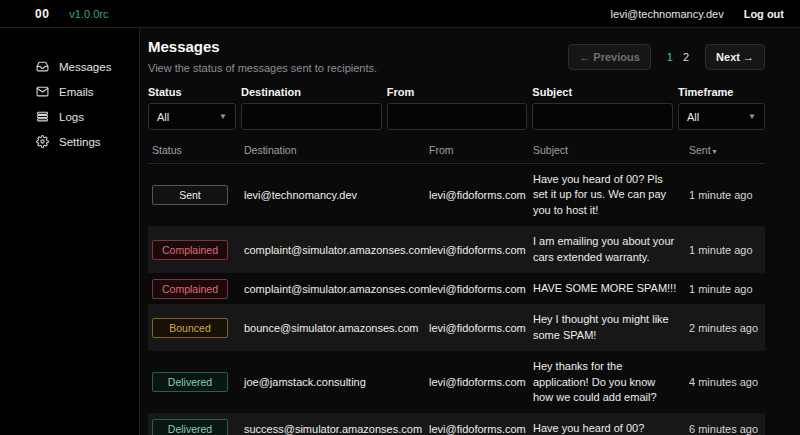  Describe the element at coordinates (722, 116) in the screenshot. I see `timeframe-filter-select: All ▼` at that location.